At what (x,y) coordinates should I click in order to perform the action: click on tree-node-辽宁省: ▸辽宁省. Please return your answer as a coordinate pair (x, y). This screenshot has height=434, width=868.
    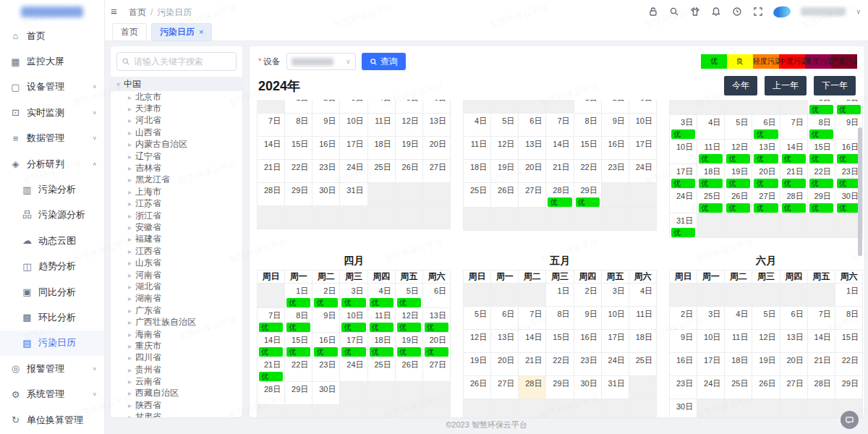
    Looking at the image, I should click on (176, 156).